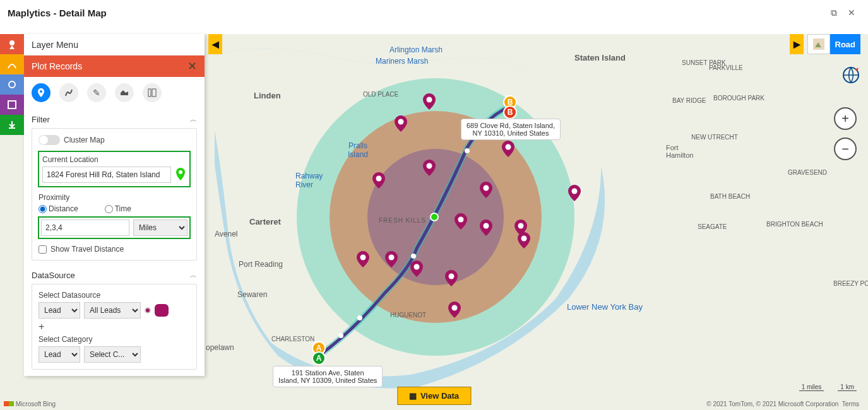  What do you see at coordinates (112, 310) in the screenshot?
I see `datasource-view-select: All Leads` at bounding box center [112, 310].